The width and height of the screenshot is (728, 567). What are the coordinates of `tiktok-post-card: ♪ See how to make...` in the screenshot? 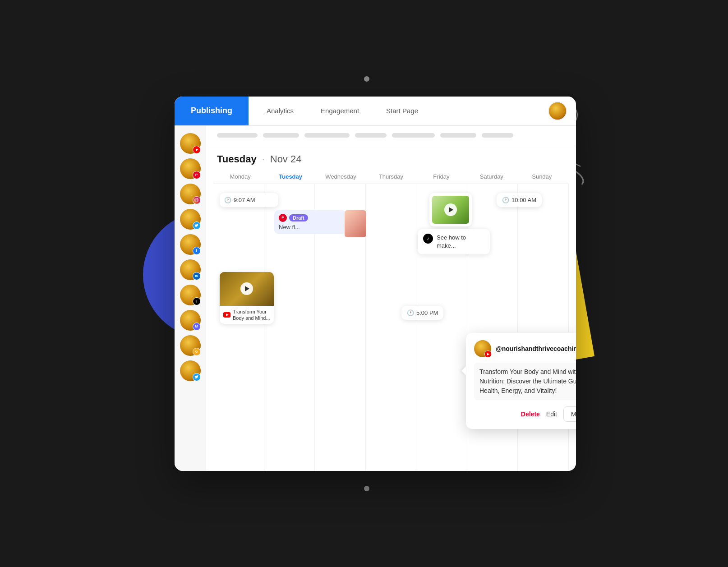 It's located at (454, 242).